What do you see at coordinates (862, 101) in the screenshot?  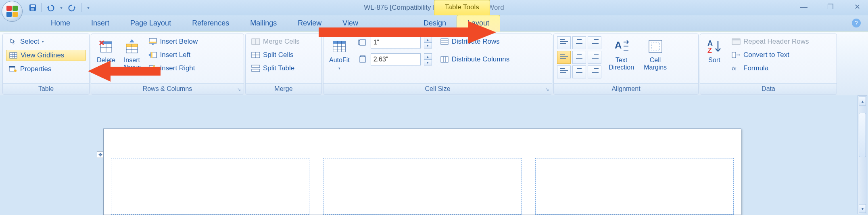 I see `scroll-up-button: ▴` at bounding box center [862, 101].